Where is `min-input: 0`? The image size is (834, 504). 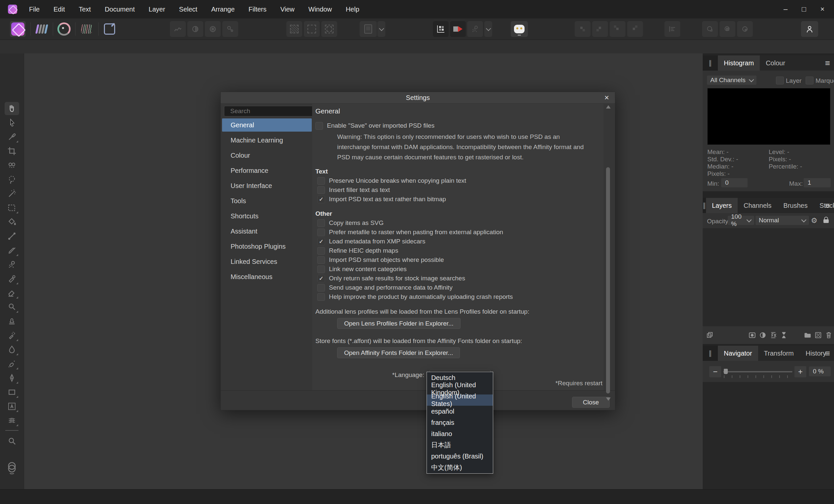 min-input: 0 is located at coordinates (734, 183).